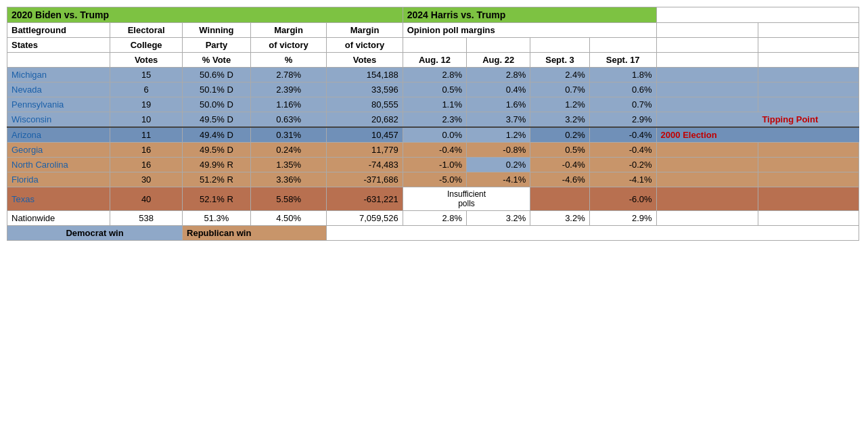 This screenshot has height=445, width=868. What do you see at coordinates (707, 45) in the screenshot?
I see `col-empty7` at bounding box center [707, 45].